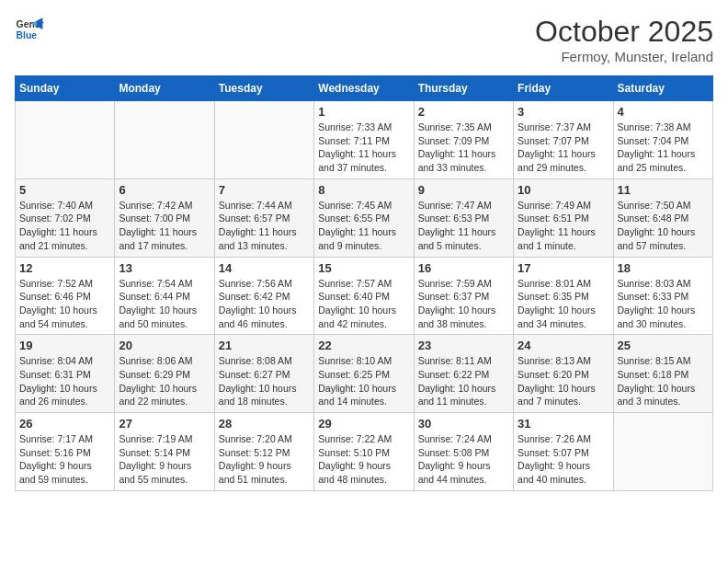  What do you see at coordinates (624, 57) in the screenshot?
I see `location: Fermoy, Munster, Ireland` at bounding box center [624, 57].